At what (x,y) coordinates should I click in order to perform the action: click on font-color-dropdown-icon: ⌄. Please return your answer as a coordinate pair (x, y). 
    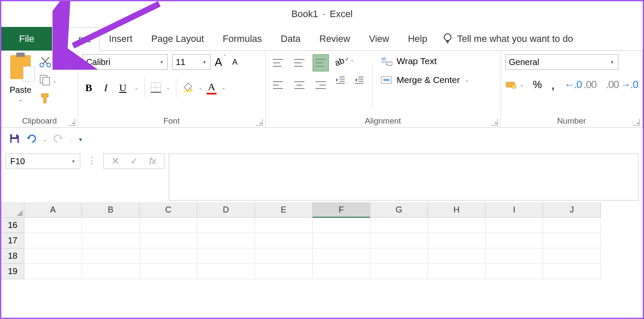
    Looking at the image, I should click on (224, 88).